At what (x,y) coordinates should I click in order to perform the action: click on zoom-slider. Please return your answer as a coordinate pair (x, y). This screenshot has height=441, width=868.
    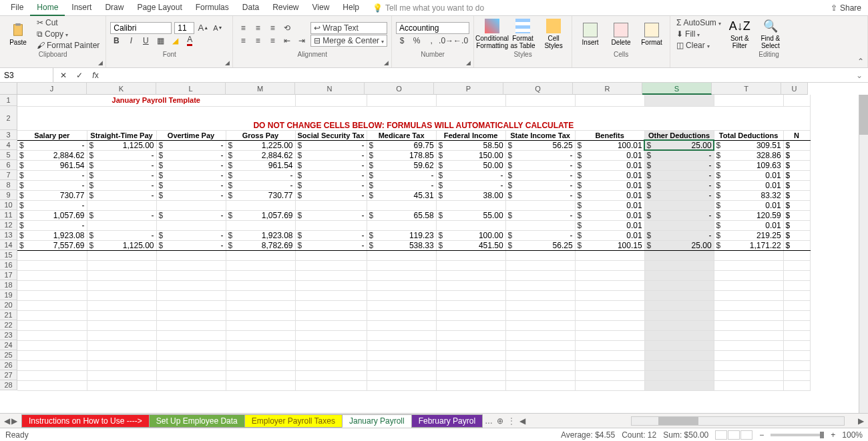
    Looking at the image, I should click on (797, 435).